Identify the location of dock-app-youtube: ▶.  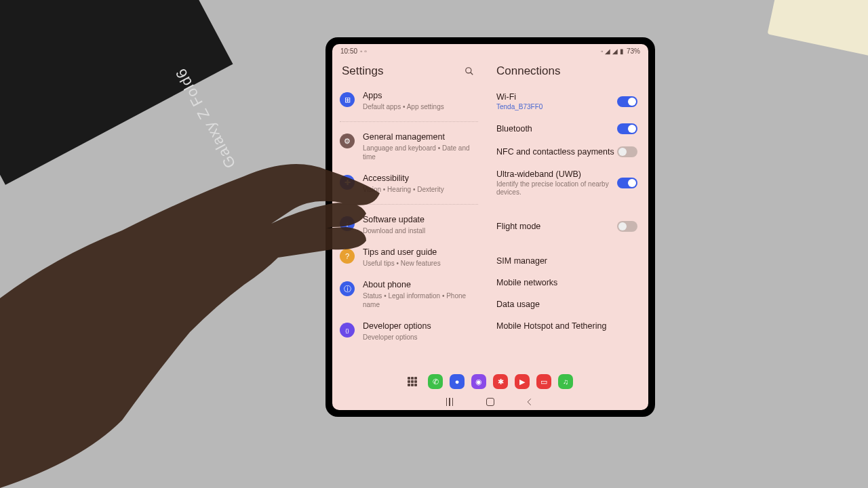
(522, 382).